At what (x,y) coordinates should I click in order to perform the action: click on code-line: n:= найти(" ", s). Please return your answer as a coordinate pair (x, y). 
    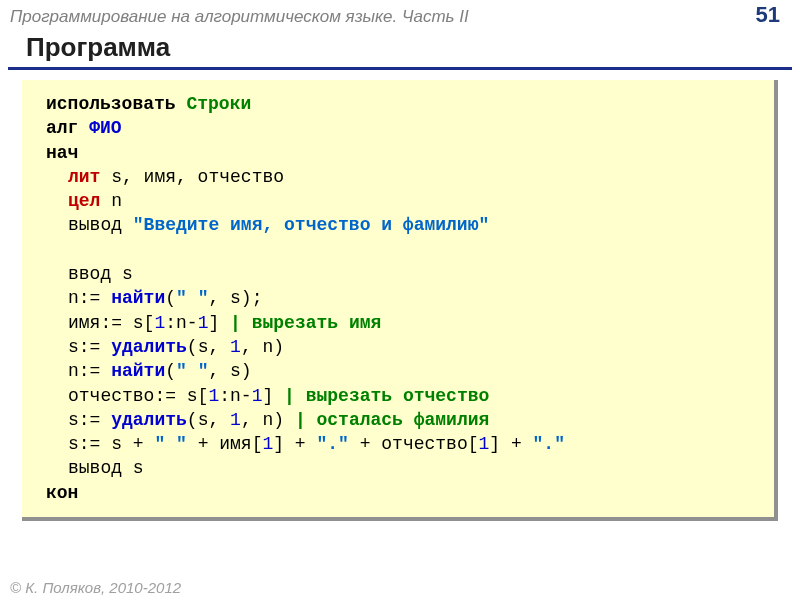
    Looking at the image, I should click on (401, 371).